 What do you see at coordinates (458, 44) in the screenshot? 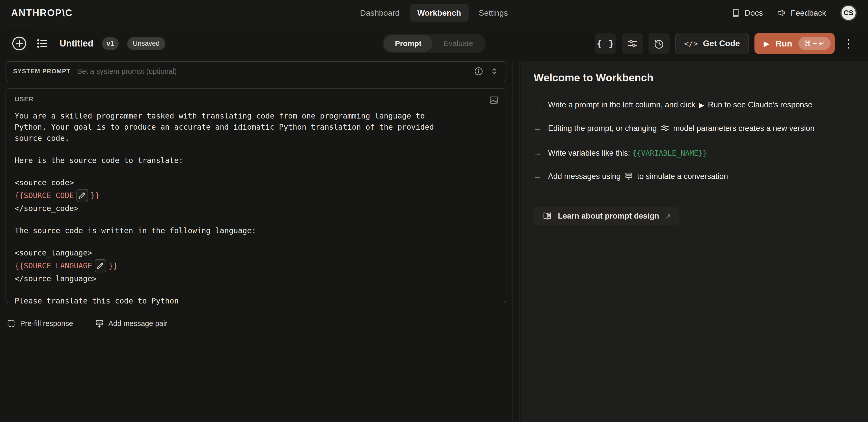
I see `tab-evaluate: Evaluate` at bounding box center [458, 44].